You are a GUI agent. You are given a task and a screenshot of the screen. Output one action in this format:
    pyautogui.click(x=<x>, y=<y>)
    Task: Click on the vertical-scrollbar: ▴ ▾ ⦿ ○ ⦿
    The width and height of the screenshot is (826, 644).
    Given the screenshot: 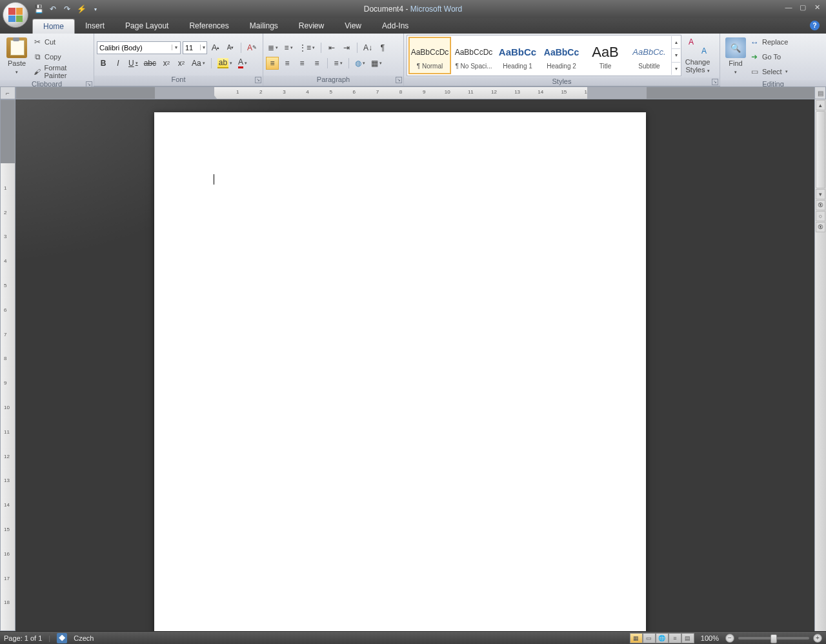 What is the action you would take?
    pyautogui.click(x=820, y=365)
    